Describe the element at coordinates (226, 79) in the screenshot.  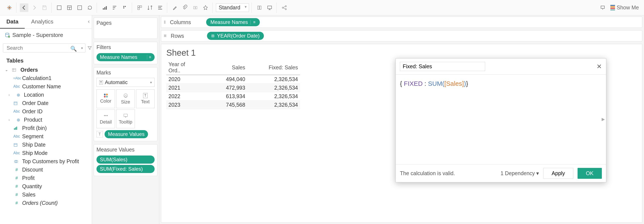
I see `cell-sales: 494,040` at that location.